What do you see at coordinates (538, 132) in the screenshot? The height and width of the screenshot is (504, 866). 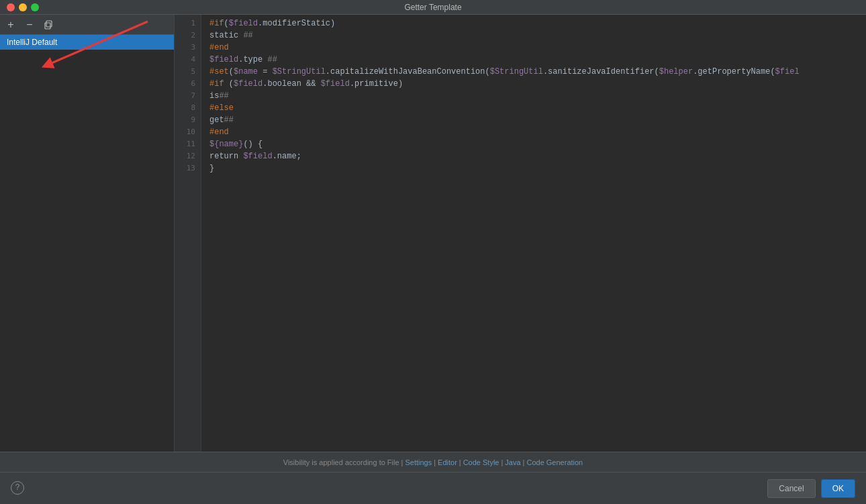 I see `code-line-10: #end` at bounding box center [538, 132].